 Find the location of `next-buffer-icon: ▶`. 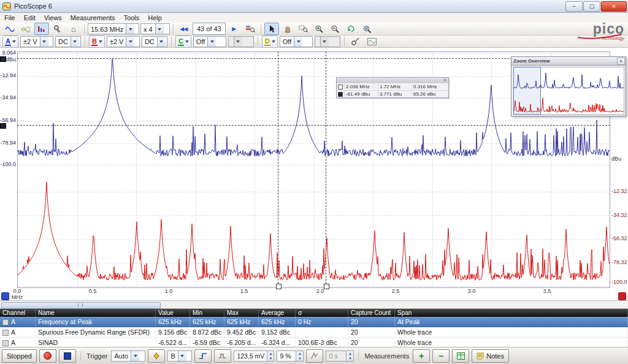

next-buffer-icon: ▶ is located at coordinates (234, 29).